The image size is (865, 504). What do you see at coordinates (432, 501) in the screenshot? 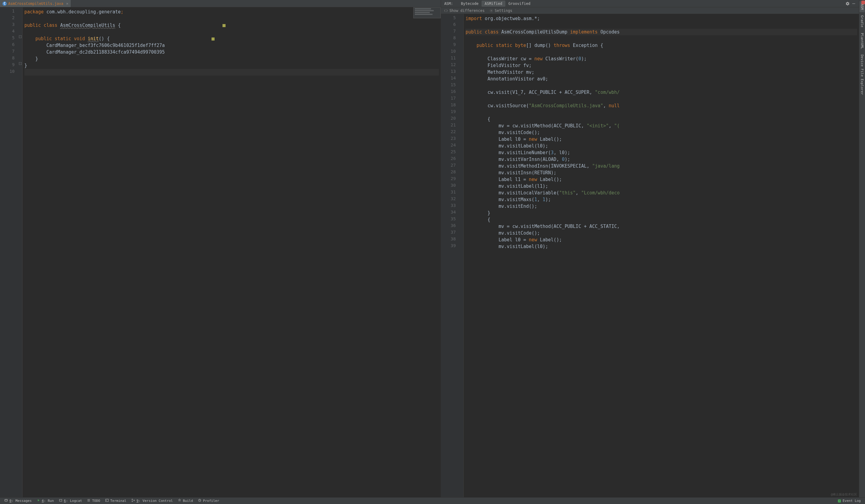
I see `status-bar: 0: Messages4: Run6: LogcatTODOTerminal9:…` at bounding box center [432, 501].